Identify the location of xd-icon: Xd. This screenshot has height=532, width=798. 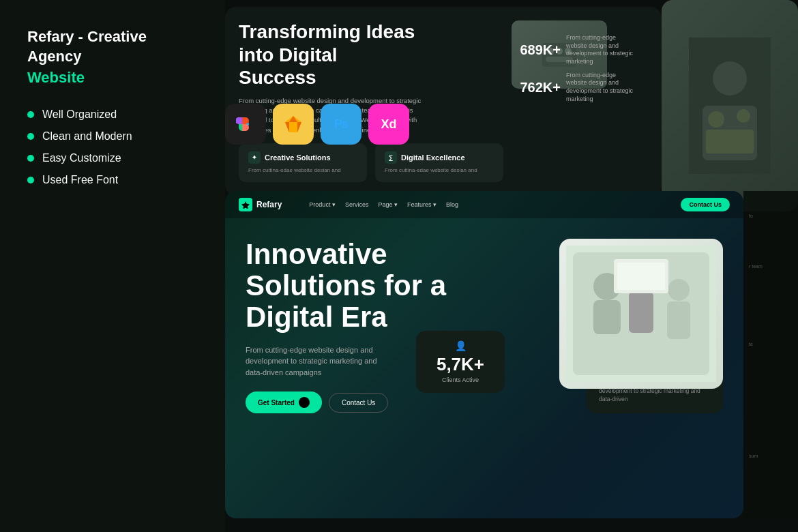
(389, 124).